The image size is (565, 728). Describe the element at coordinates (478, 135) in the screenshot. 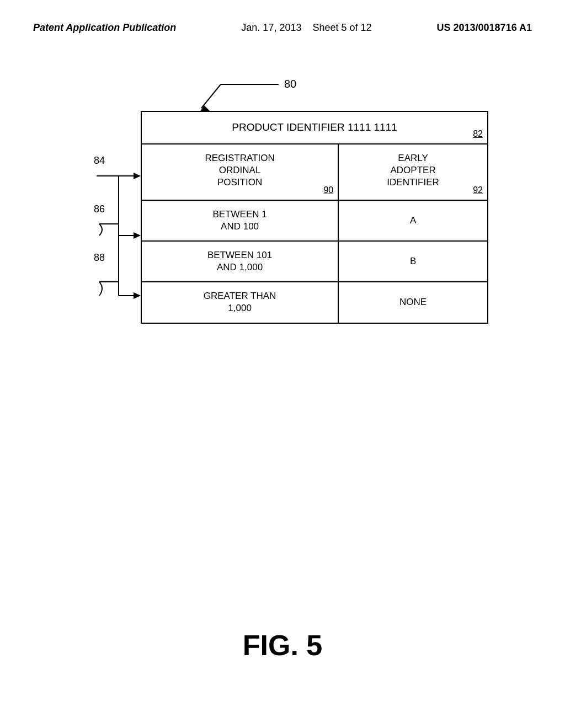

I see `ref-82: 82` at that location.